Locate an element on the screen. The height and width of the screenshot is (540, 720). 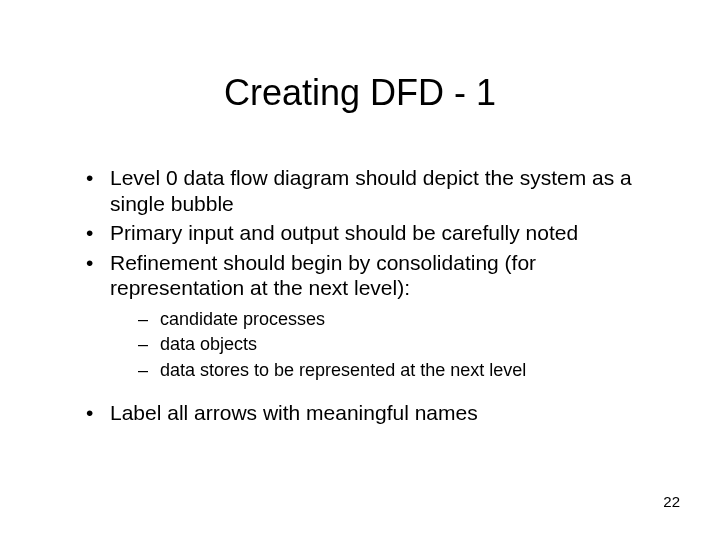
sub-bullet-item: data objects is located at coordinates (394, 344).